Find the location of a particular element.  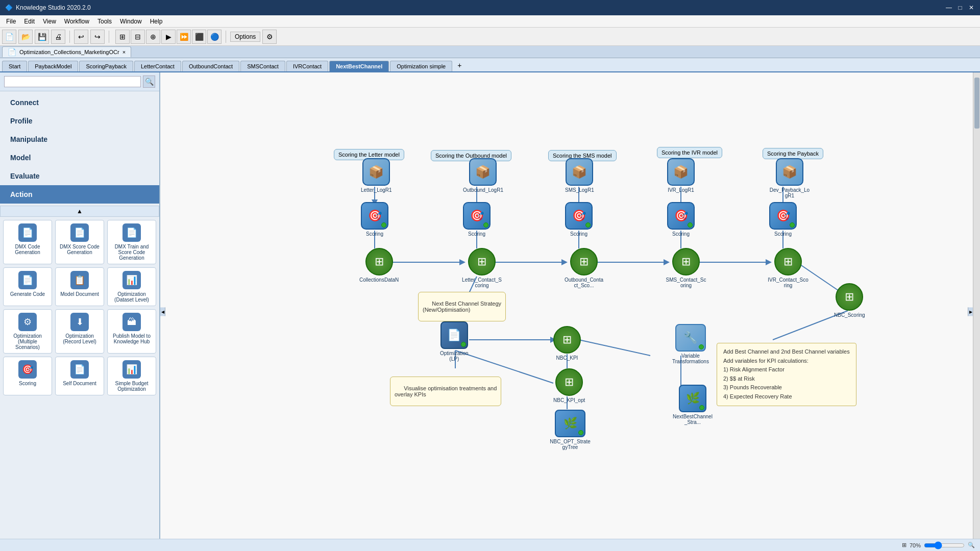

scroll-up-arrow: ▲ is located at coordinates (80, 211).